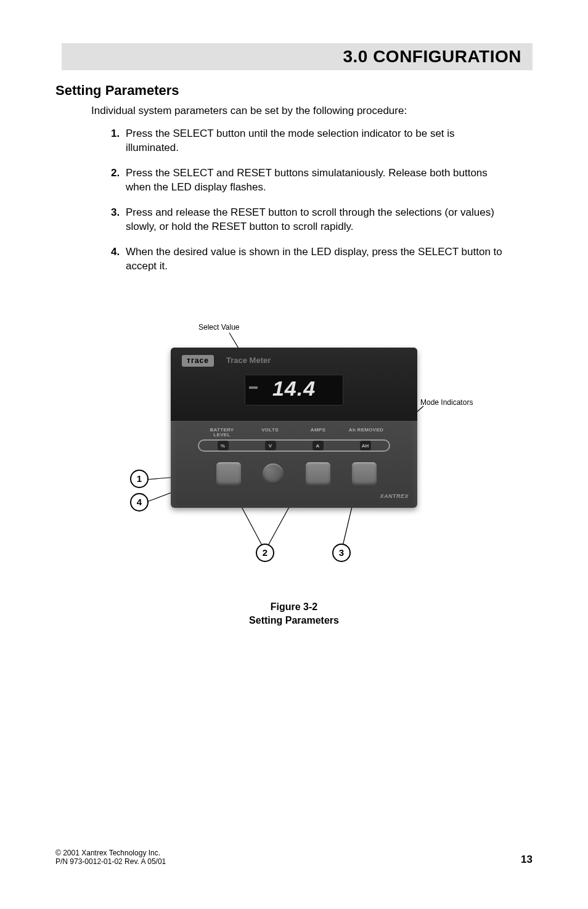 The width and height of the screenshot is (588, 909). What do you see at coordinates (294, 428) in the screenshot?
I see `device-panel: тгасе Trace Meter 14.4 BATTERY LEVEL VOL…` at bounding box center [294, 428].